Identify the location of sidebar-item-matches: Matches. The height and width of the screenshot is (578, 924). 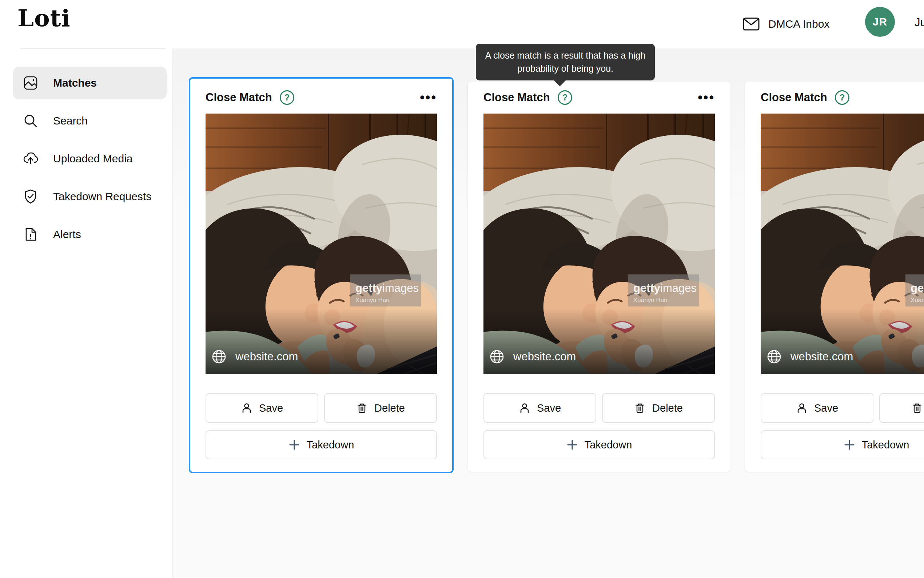
(90, 83).